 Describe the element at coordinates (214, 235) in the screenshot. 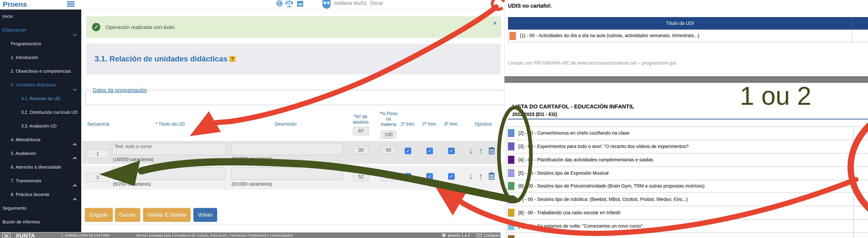

I see `servizo-text: Servizo prestado pola Consellería de Cul…` at that location.